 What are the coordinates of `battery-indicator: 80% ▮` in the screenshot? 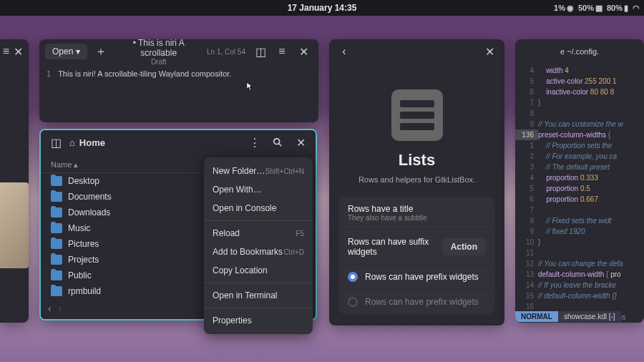 It's located at (618, 9).